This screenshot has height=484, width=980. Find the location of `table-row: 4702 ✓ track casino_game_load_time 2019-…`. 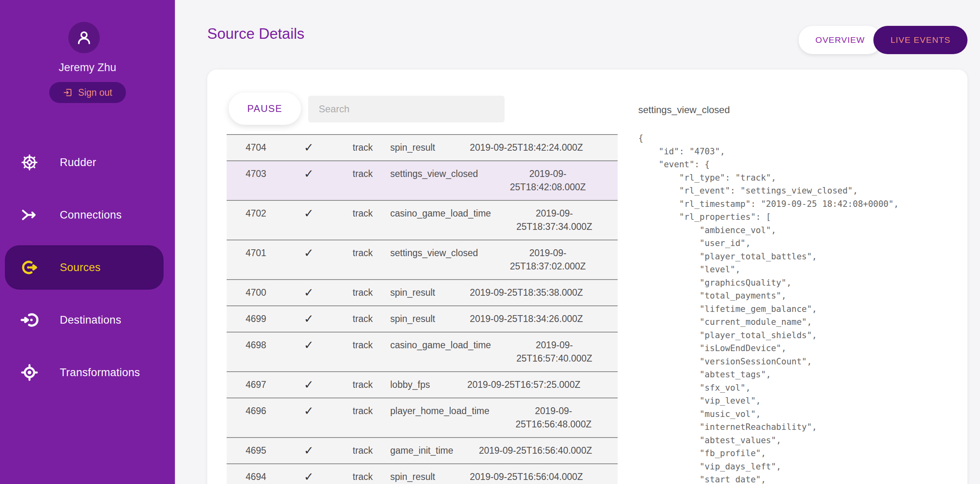

table-row: 4702 ✓ track casino_game_load_time 2019-… is located at coordinates (422, 221).